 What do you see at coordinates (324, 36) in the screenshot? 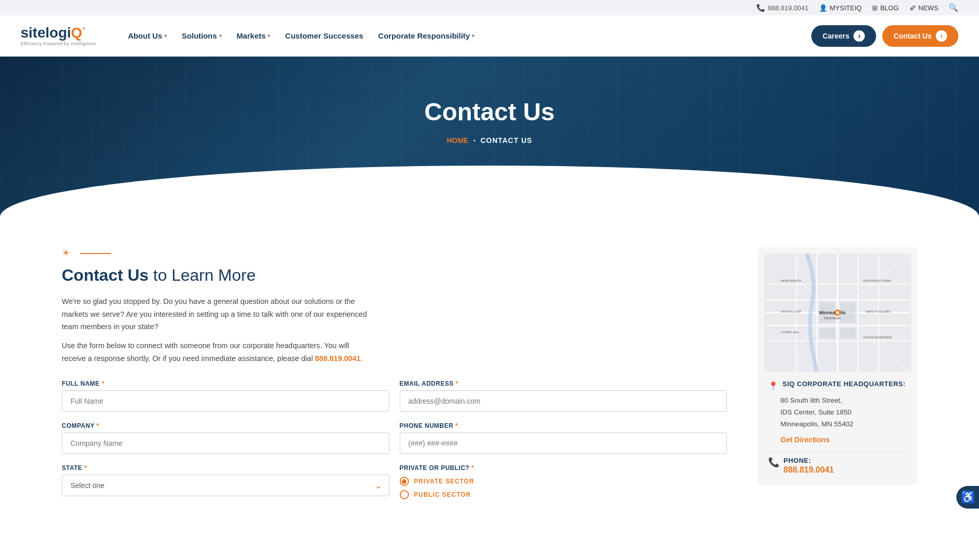
I see `nav-customer-successes: Customer Successes` at bounding box center [324, 36].